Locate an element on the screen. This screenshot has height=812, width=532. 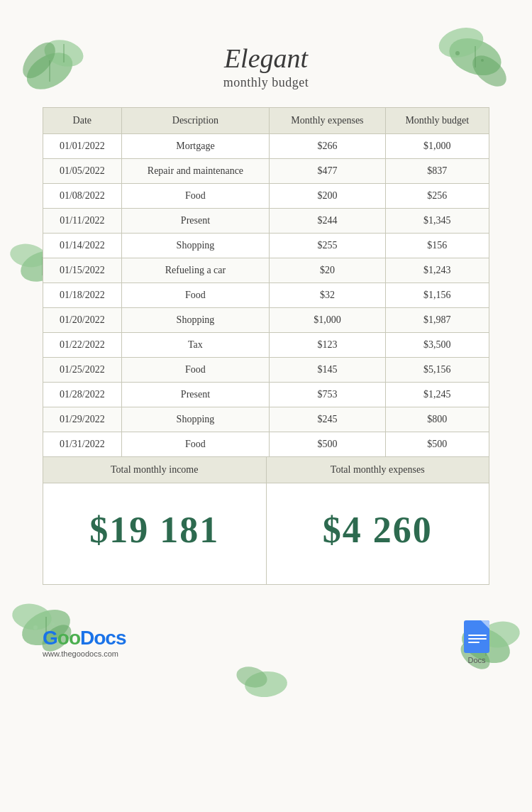
cell-expenses: $123 is located at coordinates (328, 345).